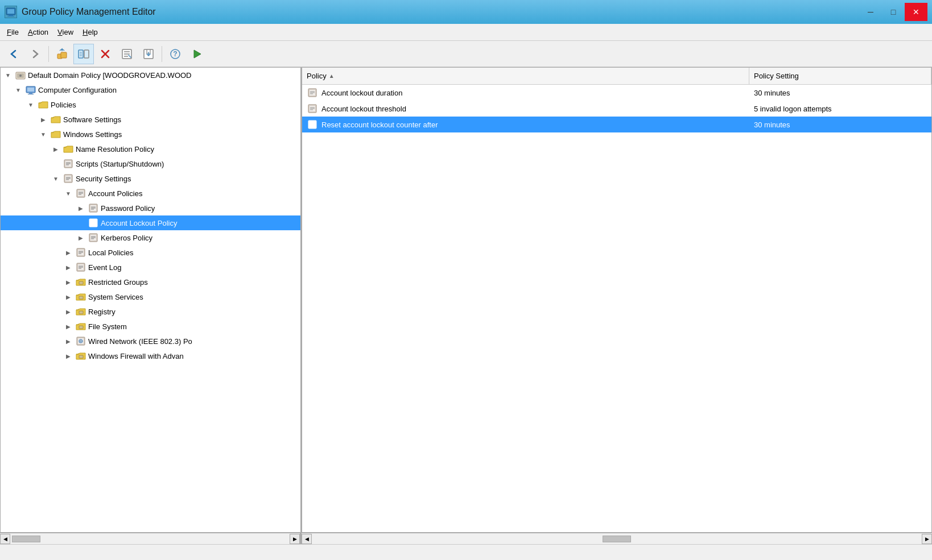 The image size is (932, 560). I want to click on tree-node-name-resolution: ▶ Name Resolution Policy, so click(150, 149).